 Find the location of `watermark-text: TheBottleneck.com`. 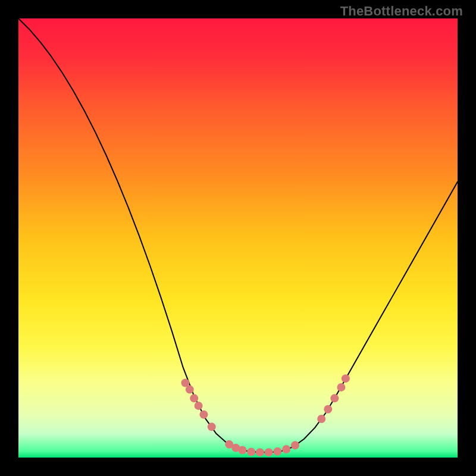

watermark-text: TheBottleneck.com is located at coordinates (402, 11).